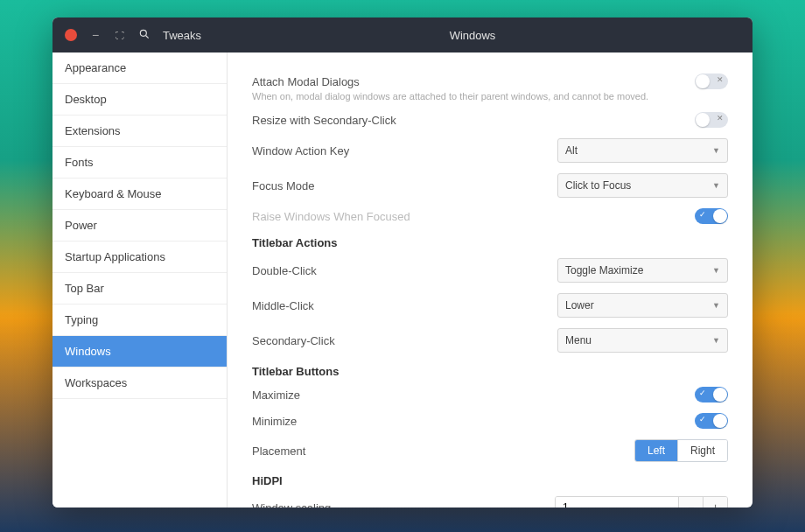 The width and height of the screenshot is (805, 532). What do you see at coordinates (182, 35) in the screenshot?
I see `app-name: Tweaks` at bounding box center [182, 35].